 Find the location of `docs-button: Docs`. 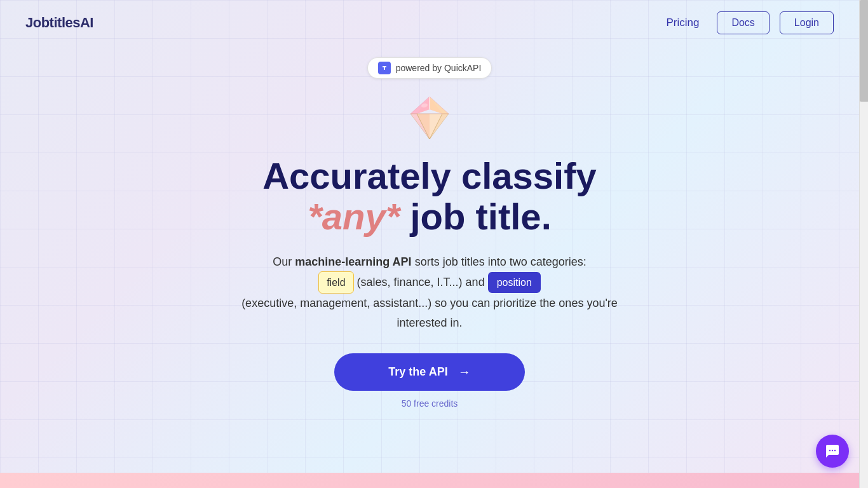

docs-button: Docs is located at coordinates (743, 23).